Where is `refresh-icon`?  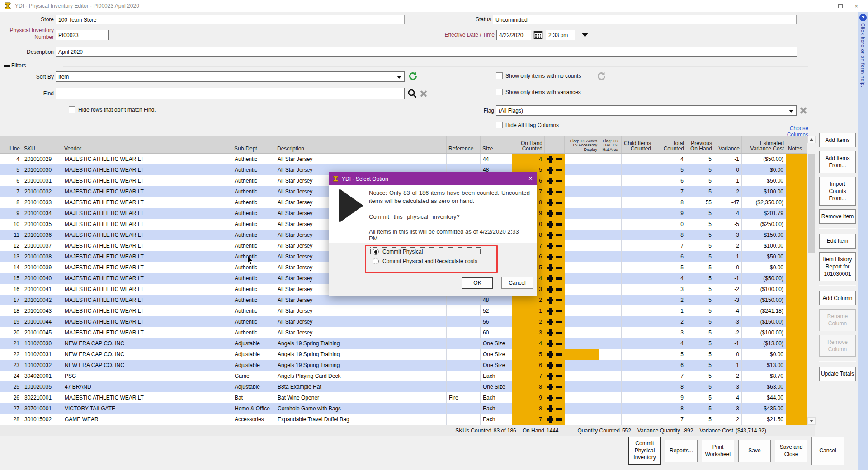 refresh-icon is located at coordinates (413, 76).